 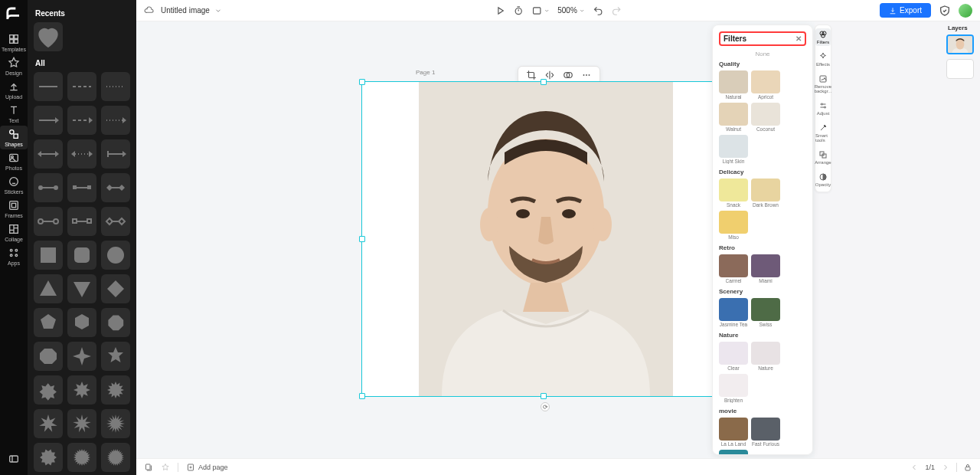 I want to click on play-icon, so click(x=500, y=11).